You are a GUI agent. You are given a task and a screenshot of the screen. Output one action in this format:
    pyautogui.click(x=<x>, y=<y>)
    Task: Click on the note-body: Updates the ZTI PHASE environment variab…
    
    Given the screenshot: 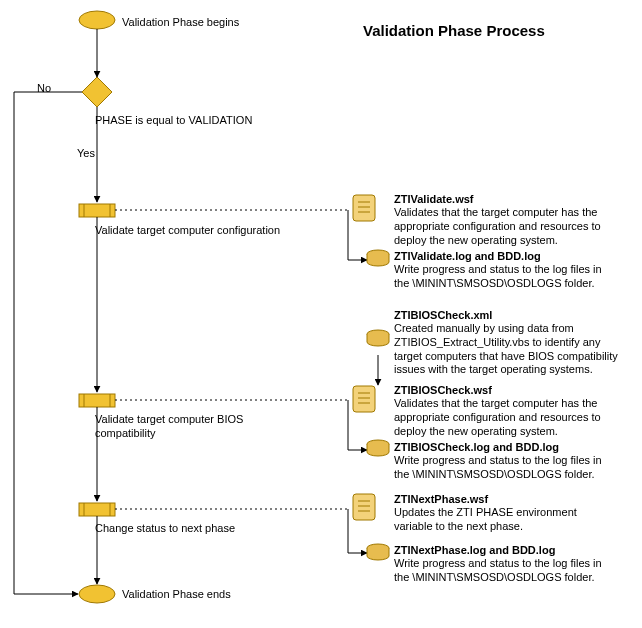 What is the action you would take?
    pyautogui.click(x=504, y=520)
    